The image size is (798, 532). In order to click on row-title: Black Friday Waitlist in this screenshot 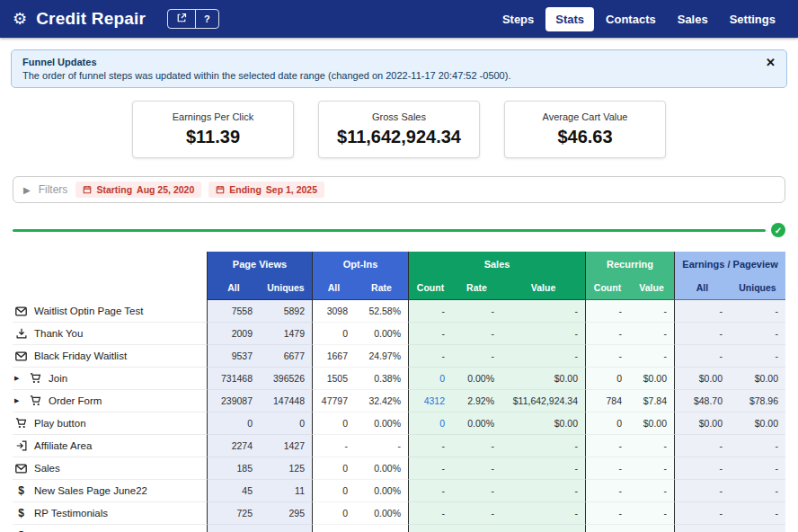, I will do `click(81, 356)`.